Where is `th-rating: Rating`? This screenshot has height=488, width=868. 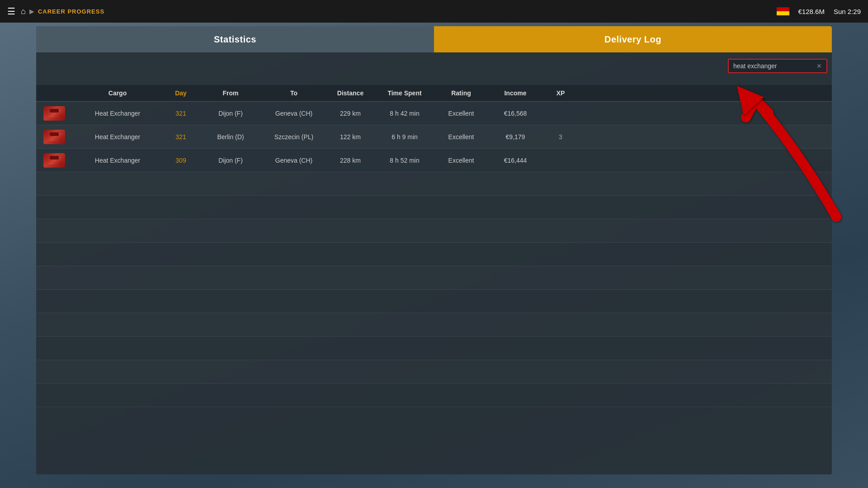
th-rating: Rating is located at coordinates (461, 93).